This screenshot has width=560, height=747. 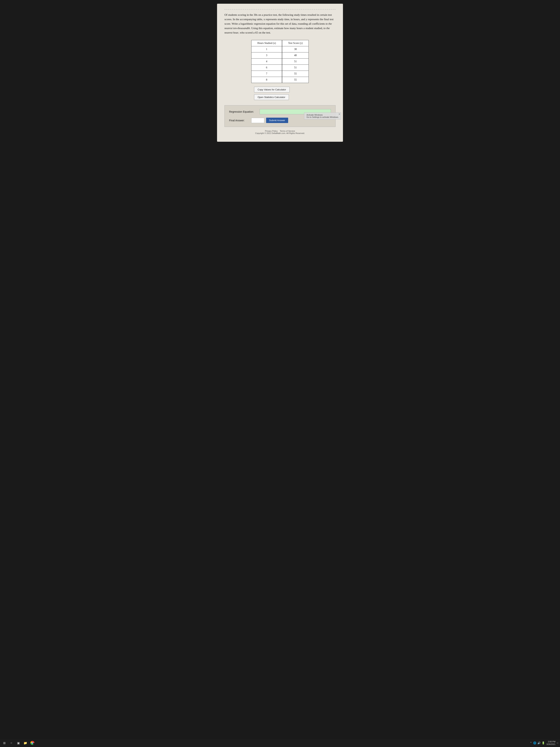 I want to click on show-desktop-icon: □, so click(x=558, y=743).